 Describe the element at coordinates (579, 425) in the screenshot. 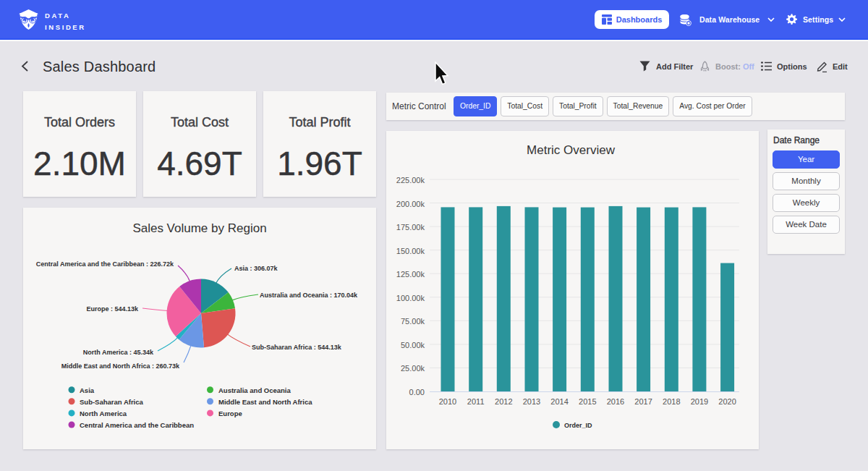

I see `svg-text: Order_ID` at that location.